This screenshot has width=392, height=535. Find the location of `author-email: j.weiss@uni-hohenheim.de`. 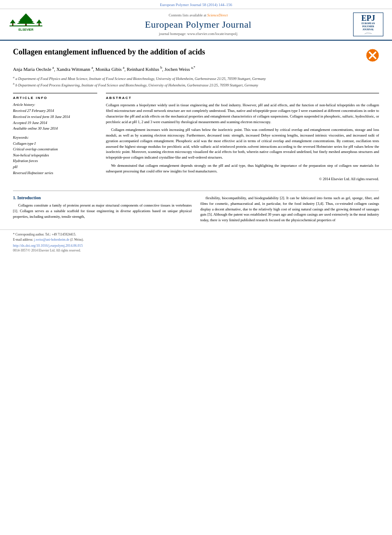

author-email: j.weiss@uni-hohenheim.de is located at coordinates (52, 239).